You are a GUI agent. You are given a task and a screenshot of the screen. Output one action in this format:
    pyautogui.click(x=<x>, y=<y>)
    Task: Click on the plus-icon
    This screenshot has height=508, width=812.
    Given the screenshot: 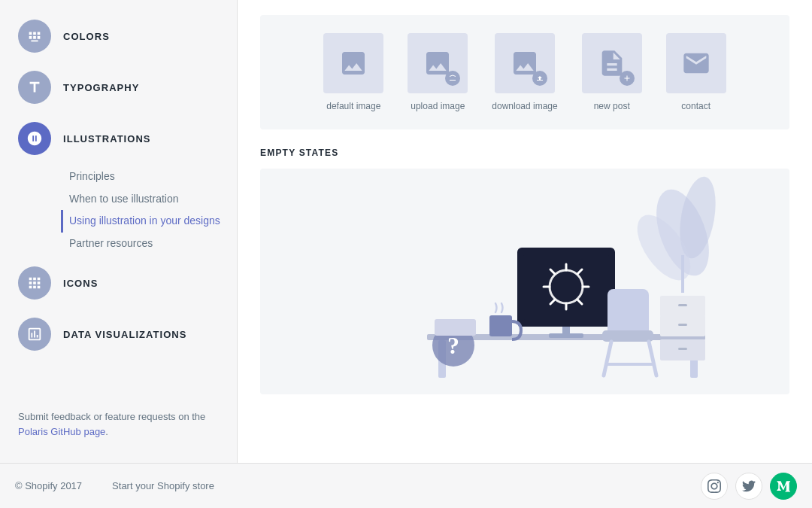 What is the action you would take?
    pyautogui.click(x=627, y=78)
    